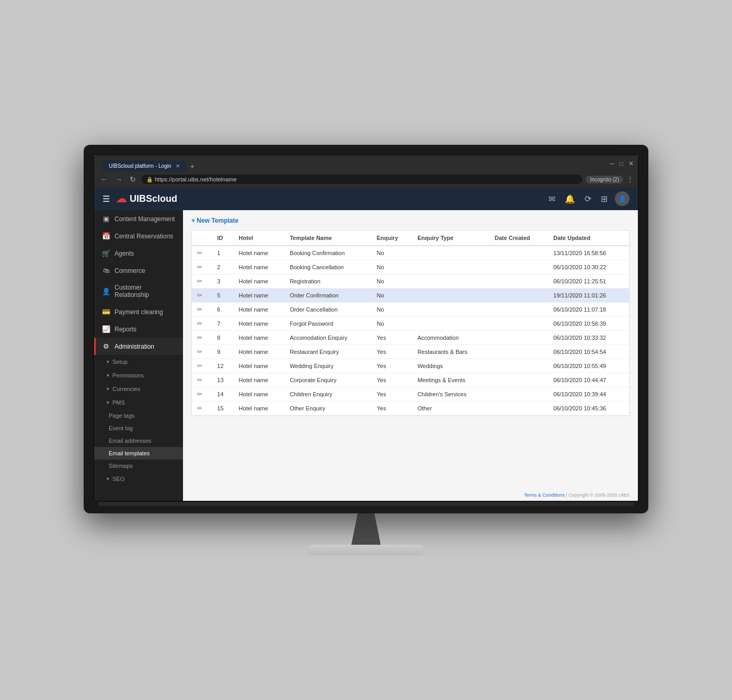 This screenshot has height=700, width=732. I want to click on col-enquiry-type: Enquiry Type, so click(451, 238).